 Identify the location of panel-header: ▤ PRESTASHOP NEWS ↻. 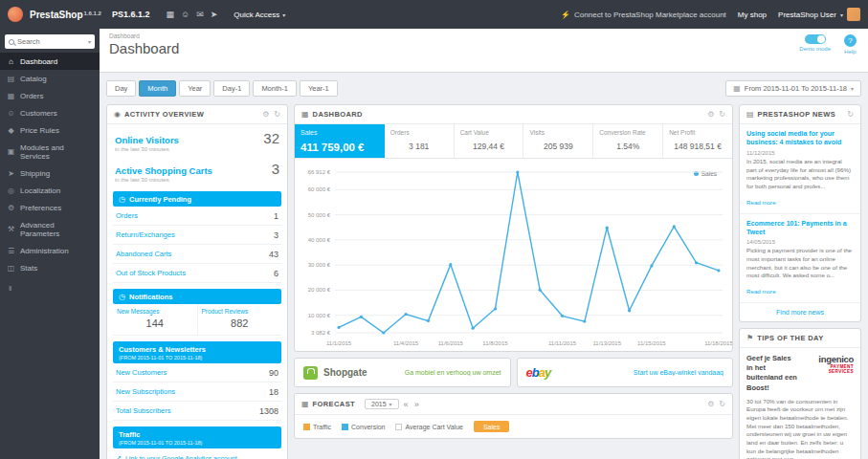
(800, 115).